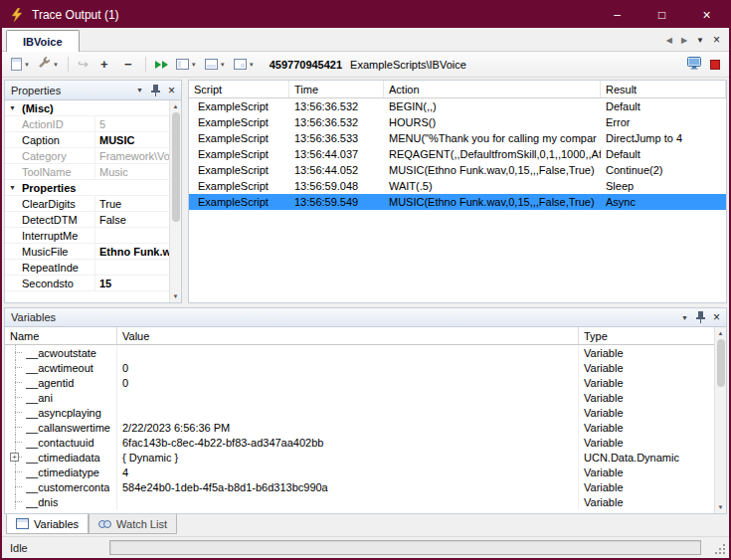 The height and width of the screenshot is (560, 731). Describe the element at coordinates (88, 283) in the screenshot. I see `property-row: ▼ Secondsto 15` at that location.